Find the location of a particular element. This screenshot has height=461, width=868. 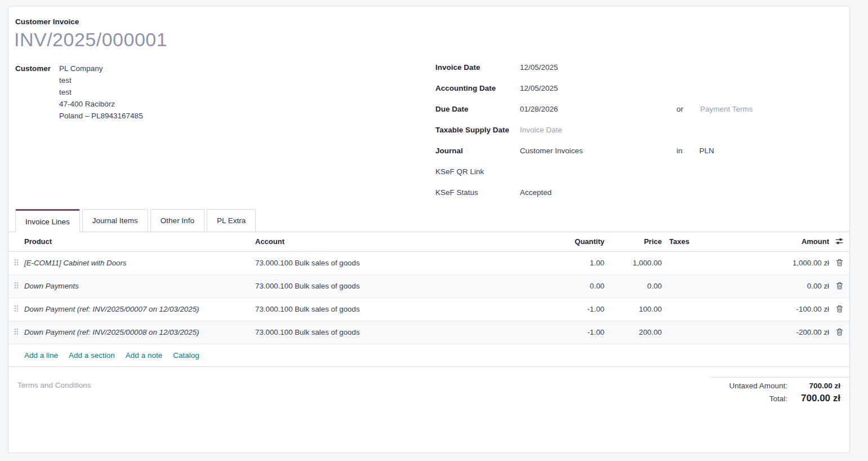

invoice-fields-panel: Invoice Date 12/05/2025 Accounting Date … is located at coordinates (641, 130).